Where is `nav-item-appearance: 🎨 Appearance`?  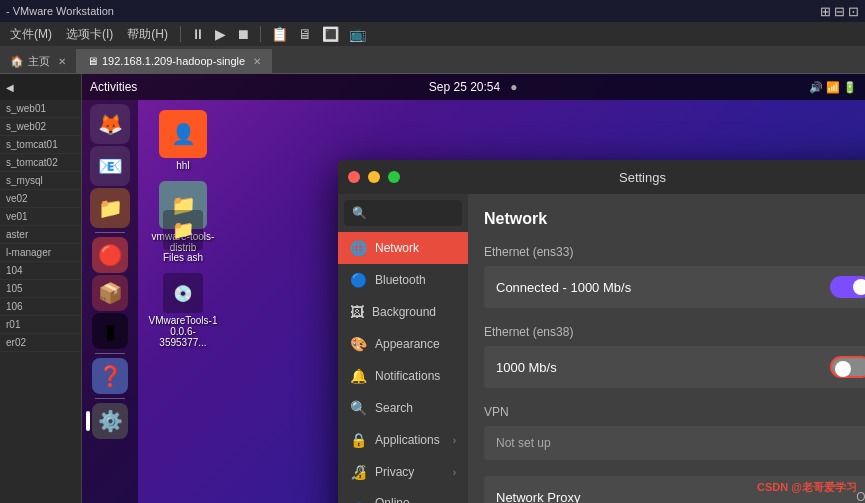 nav-item-appearance: 🎨 Appearance is located at coordinates (403, 344).